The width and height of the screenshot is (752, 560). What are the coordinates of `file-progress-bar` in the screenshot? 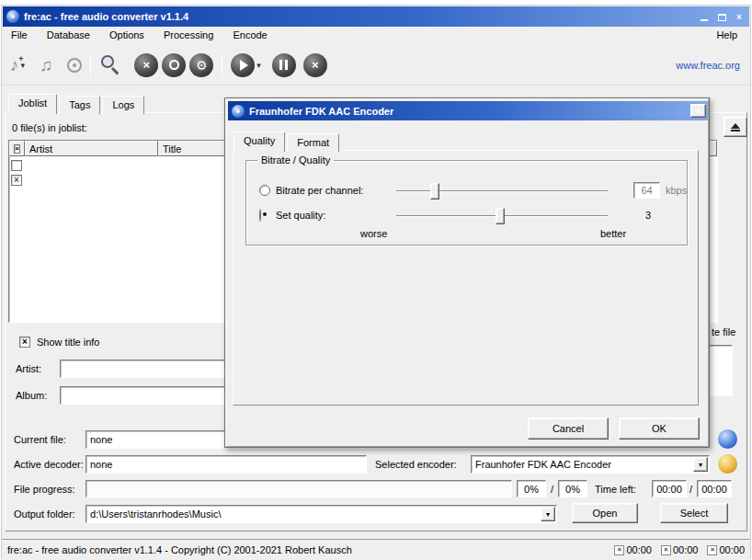 It's located at (299, 489).